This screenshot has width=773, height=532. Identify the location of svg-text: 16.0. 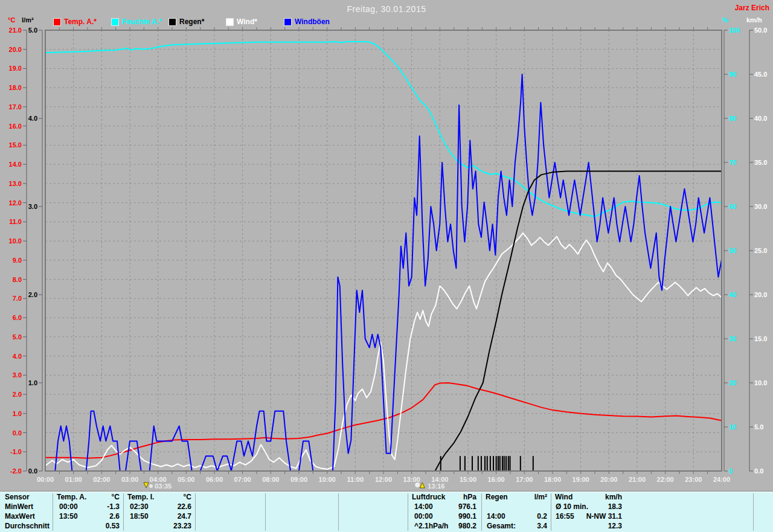
(16, 126).